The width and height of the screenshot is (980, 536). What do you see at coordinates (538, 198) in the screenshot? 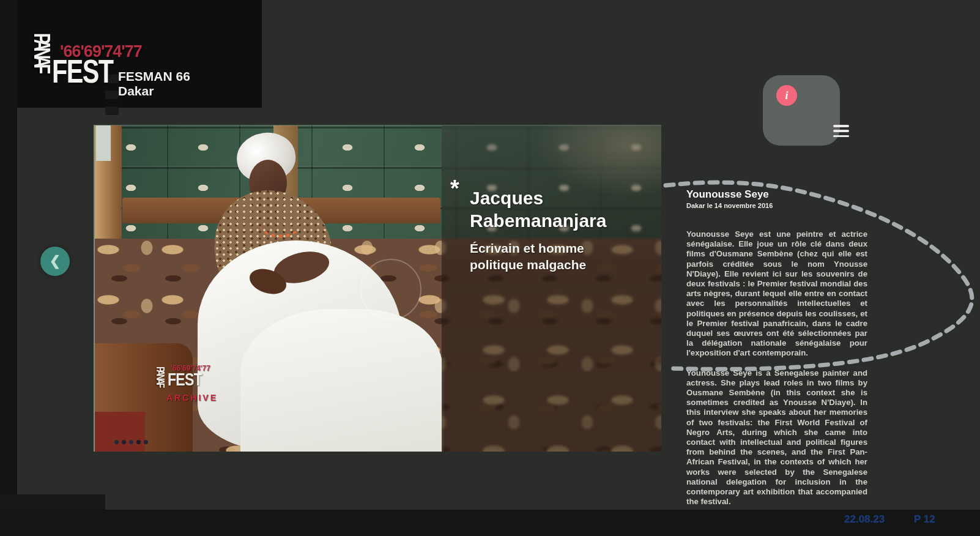
I see `speaker-name-line1: Jacques` at bounding box center [538, 198].